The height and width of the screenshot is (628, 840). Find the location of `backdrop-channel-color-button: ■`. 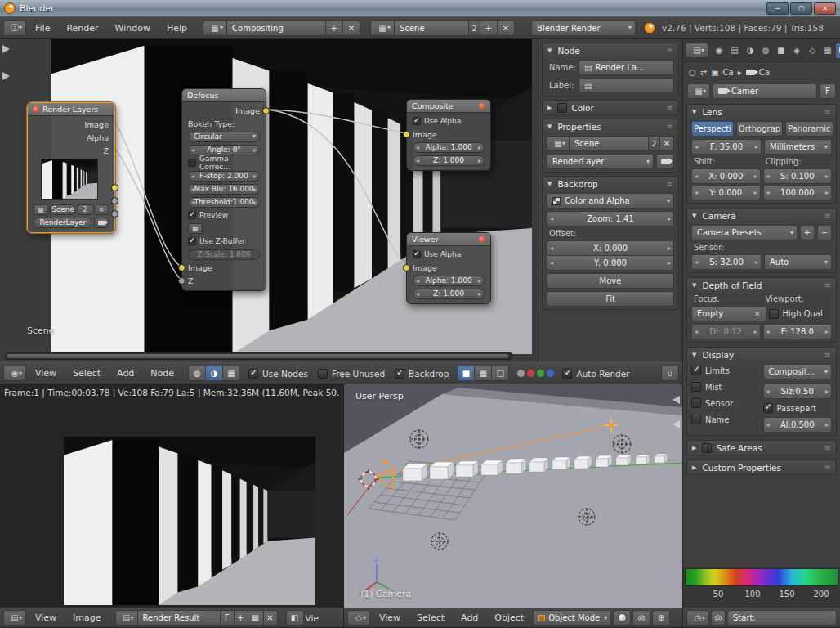

backdrop-channel-color-button: ■ is located at coordinates (466, 373).